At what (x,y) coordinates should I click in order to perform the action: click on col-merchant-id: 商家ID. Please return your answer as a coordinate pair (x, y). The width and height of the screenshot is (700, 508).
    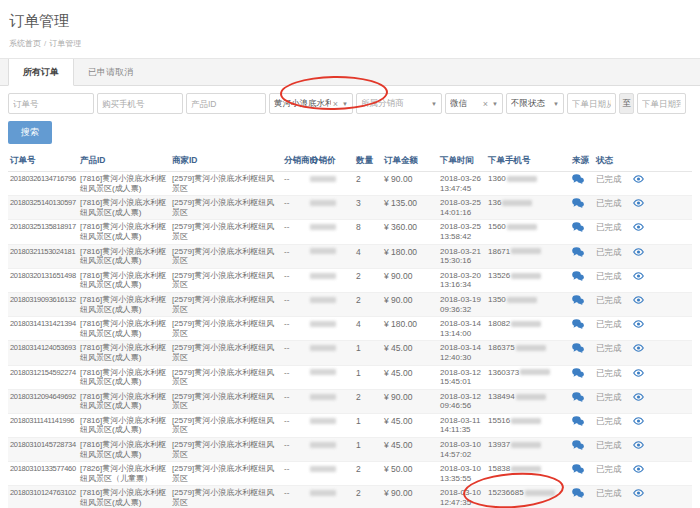
    Looking at the image, I should click on (226, 162).